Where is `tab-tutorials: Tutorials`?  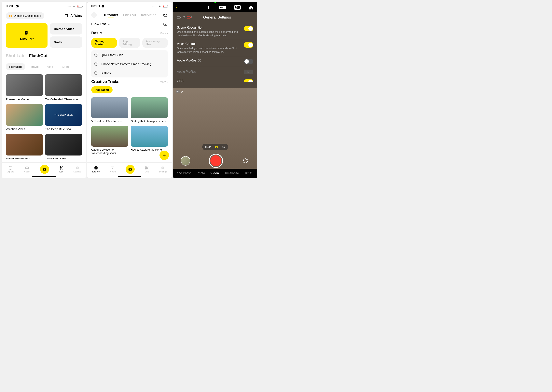
tab-tutorials: Tutorials is located at coordinates (111, 15).